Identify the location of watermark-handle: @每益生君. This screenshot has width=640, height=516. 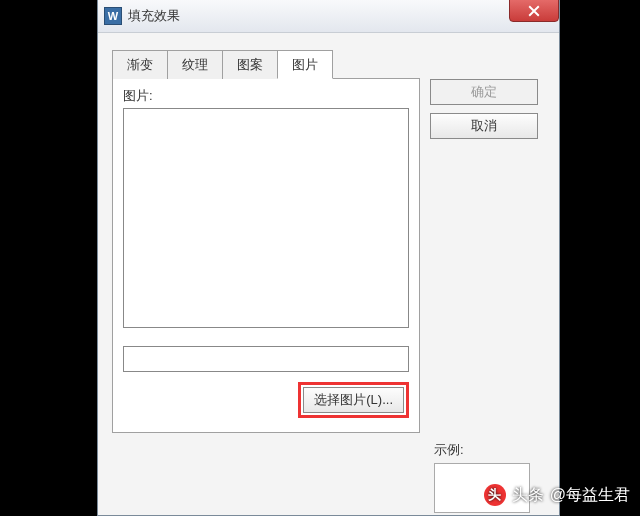
(590, 496).